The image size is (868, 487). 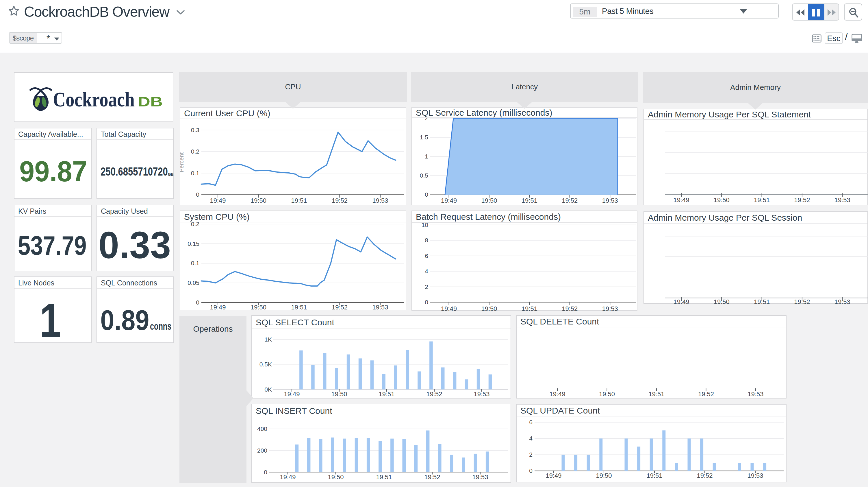 What do you see at coordinates (266, 364) in the screenshot?
I see `svg-text: 0.5K` at bounding box center [266, 364].